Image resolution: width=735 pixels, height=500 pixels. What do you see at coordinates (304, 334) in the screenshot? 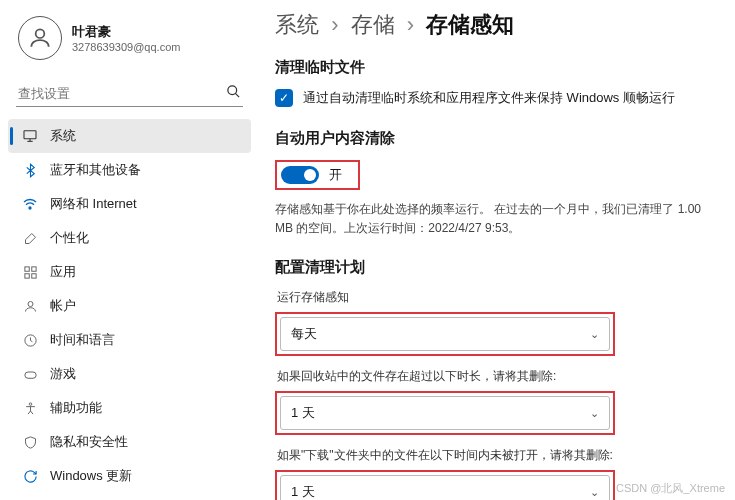
I see `select-value: 每天` at bounding box center [304, 334].